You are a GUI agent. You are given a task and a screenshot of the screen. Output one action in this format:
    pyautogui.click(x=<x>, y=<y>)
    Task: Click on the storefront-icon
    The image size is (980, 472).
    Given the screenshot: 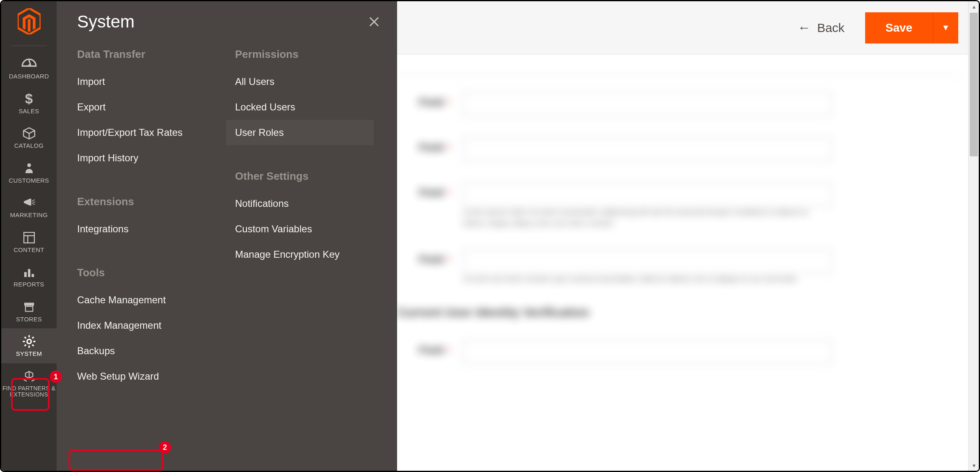 What is the action you would take?
    pyautogui.click(x=29, y=307)
    